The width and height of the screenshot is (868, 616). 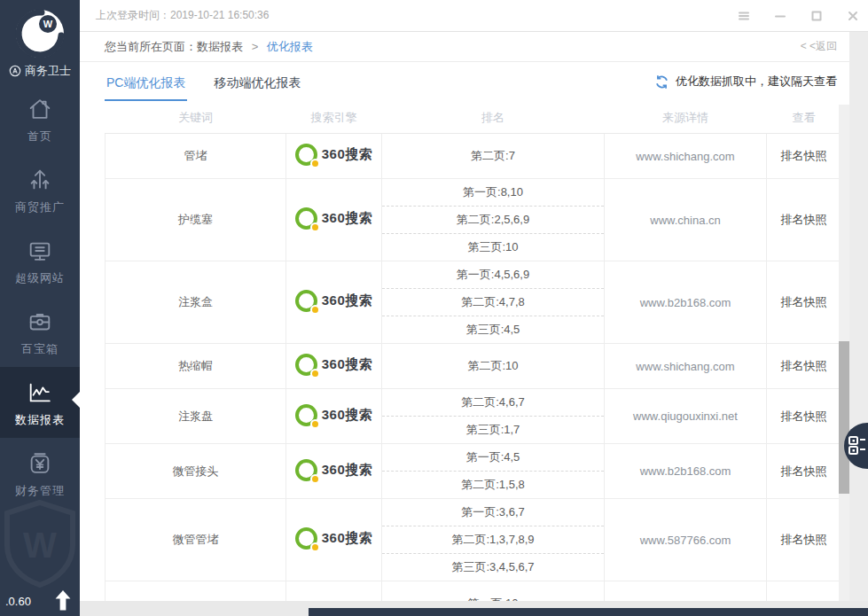 What do you see at coordinates (816, 16) in the screenshot?
I see `maximize-button` at bounding box center [816, 16].